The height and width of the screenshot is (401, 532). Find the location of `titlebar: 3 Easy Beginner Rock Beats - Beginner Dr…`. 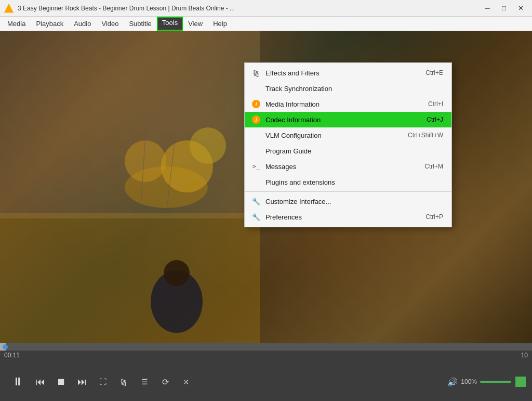

titlebar: 3 Easy Beginner Rock Beats - Beginner Dr… is located at coordinates (266, 8).